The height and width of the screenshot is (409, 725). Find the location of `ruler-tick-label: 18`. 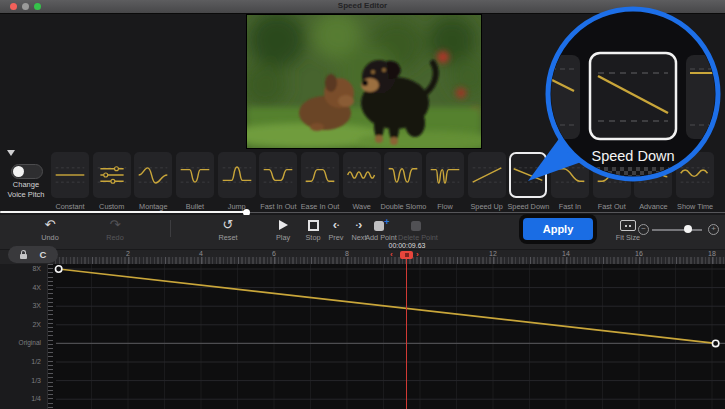

ruler-tick-label: 18 is located at coordinates (712, 254).